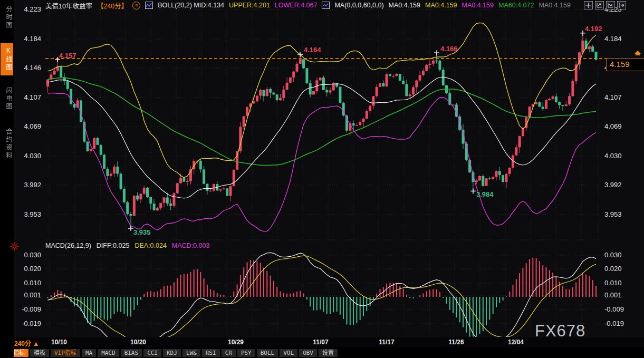 The height and width of the screenshot is (358, 644). What do you see at coordinates (312, 50) in the screenshot?
I see `price-annotation-4.164: 4.164` at bounding box center [312, 50].